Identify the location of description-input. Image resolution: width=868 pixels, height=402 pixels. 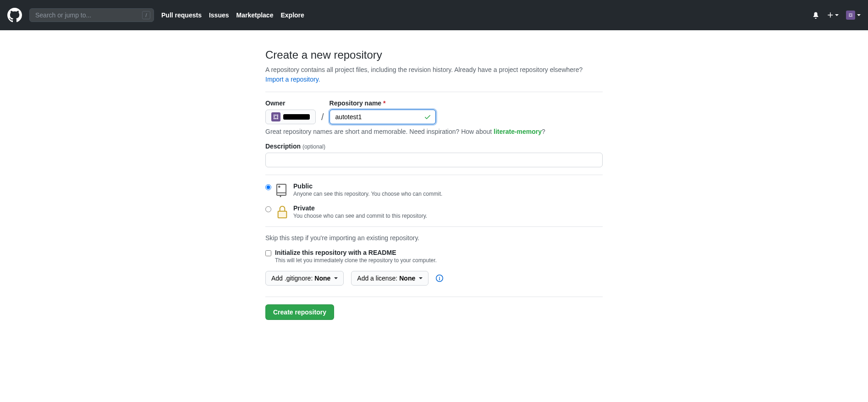
(434, 160).